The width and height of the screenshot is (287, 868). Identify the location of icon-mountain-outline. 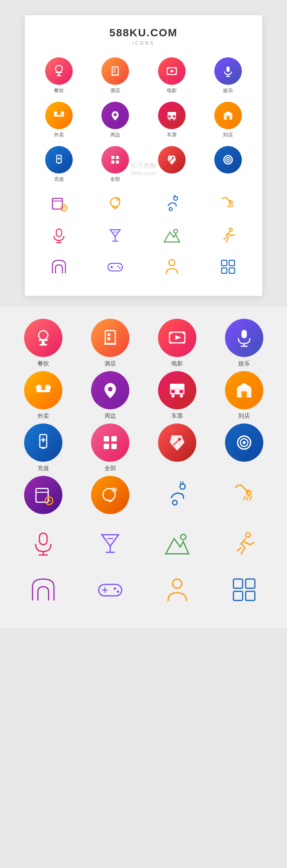
(172, 235).